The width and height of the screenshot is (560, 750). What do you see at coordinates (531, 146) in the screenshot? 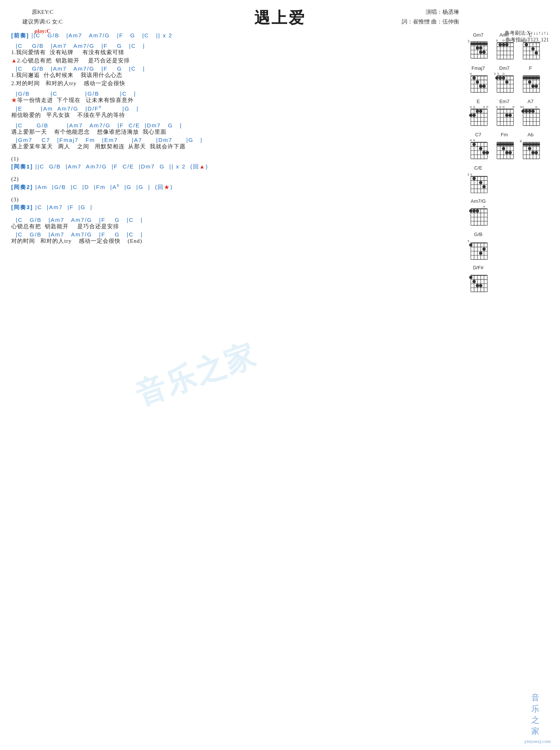
I see `chord-ab: Ab 4` at bounding box center [531, 146].